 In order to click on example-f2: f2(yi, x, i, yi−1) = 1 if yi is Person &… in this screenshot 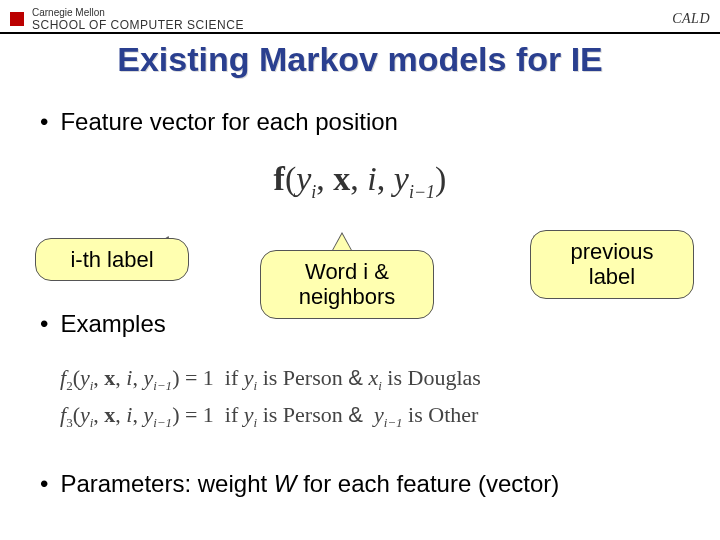, I will do `click(370, 378)`.